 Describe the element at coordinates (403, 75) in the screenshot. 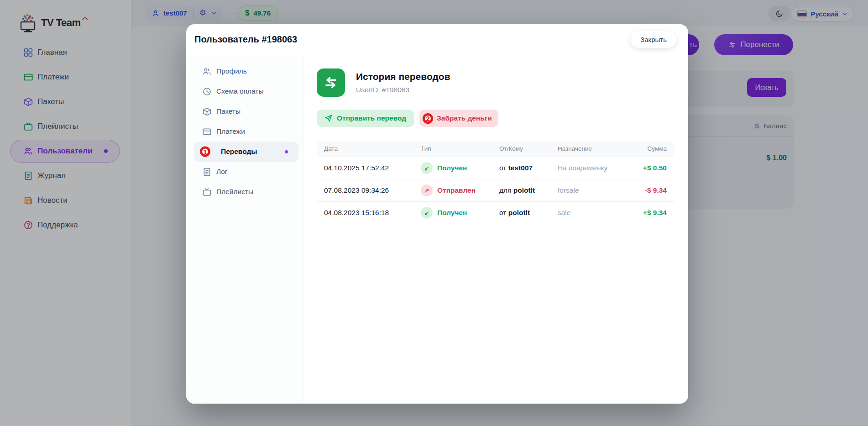

I see `transfers-title: История переводов` at that location.